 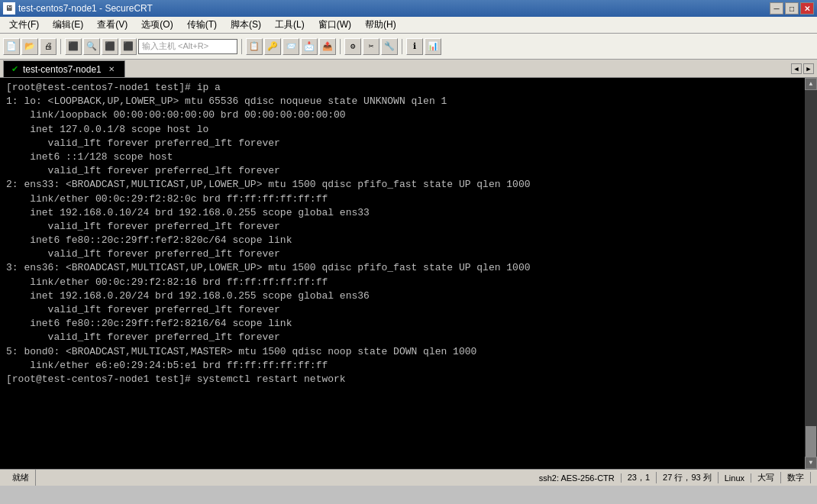 I want to click on terminal-line: inet 192.168.0.20/24 brd 192.168.0.255 s…, so click(x=408, y=296).